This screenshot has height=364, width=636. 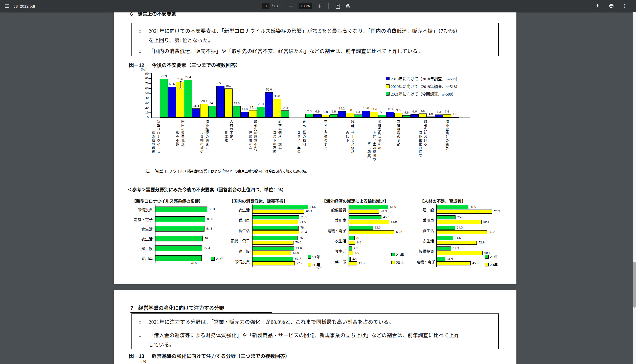 I want to click on fig12-category-label: 新型コロナウイルス感染症の影響, so click(x=156, y=137).